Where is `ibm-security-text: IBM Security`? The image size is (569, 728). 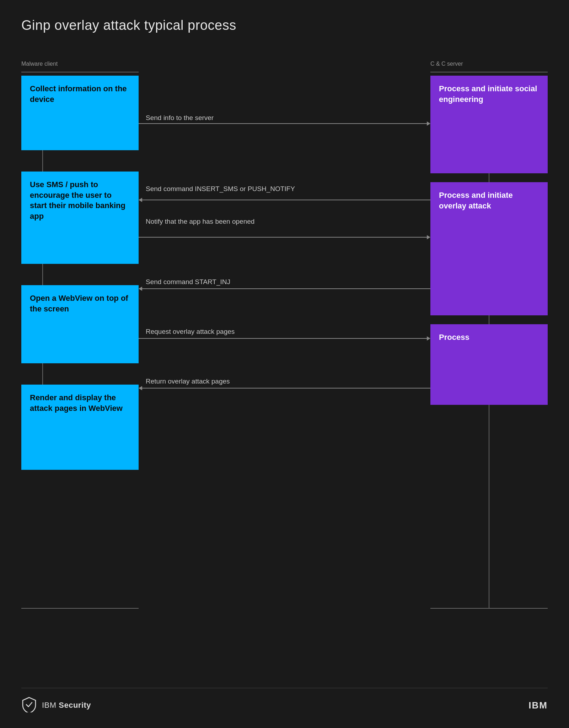 ibm-security-text: IBM Security is located at coordinates (66, 705).